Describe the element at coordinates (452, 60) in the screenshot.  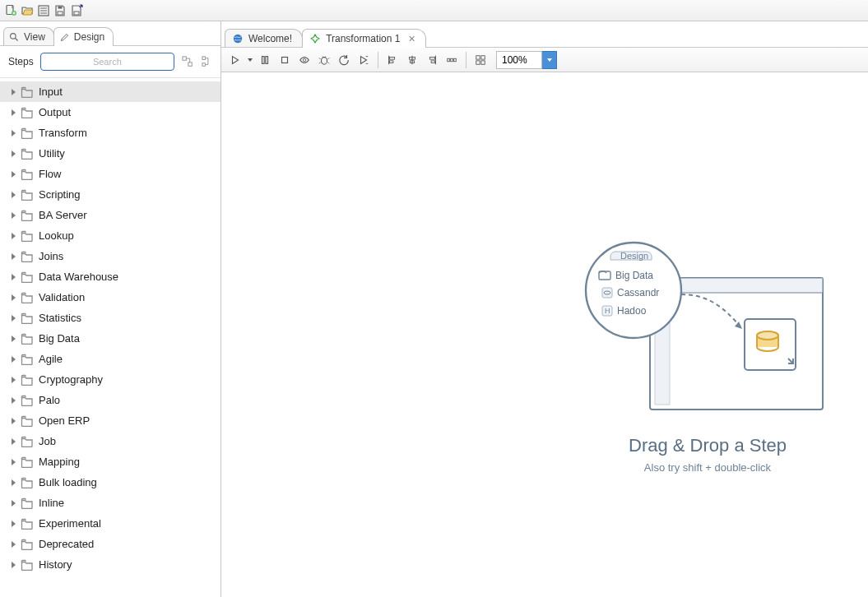
I see `distribute-button` at that location.